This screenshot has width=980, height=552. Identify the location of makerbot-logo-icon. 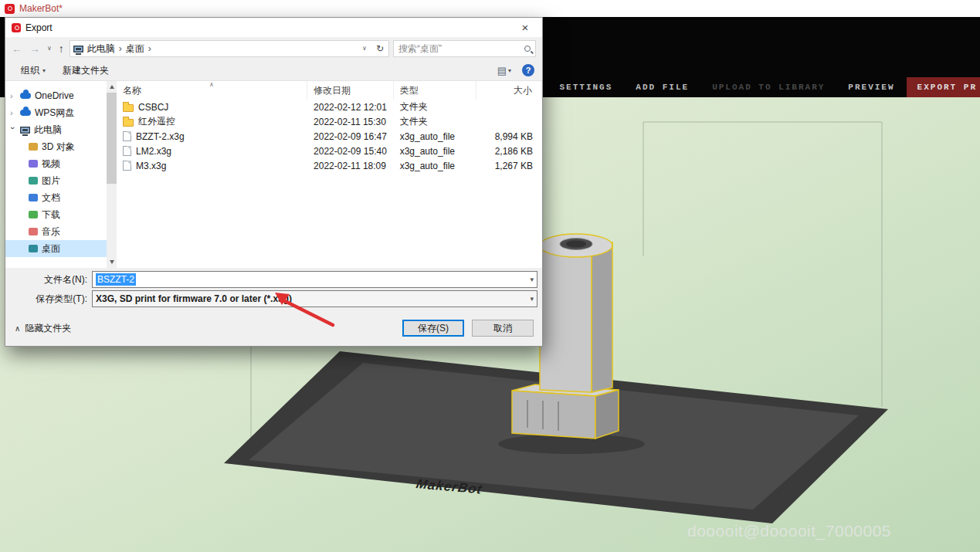
(9, 9).